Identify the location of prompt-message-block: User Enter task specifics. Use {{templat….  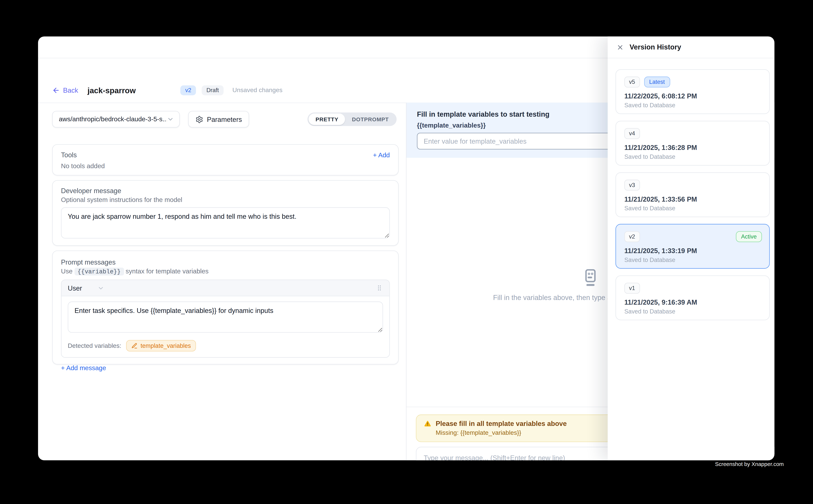
(226, 319).